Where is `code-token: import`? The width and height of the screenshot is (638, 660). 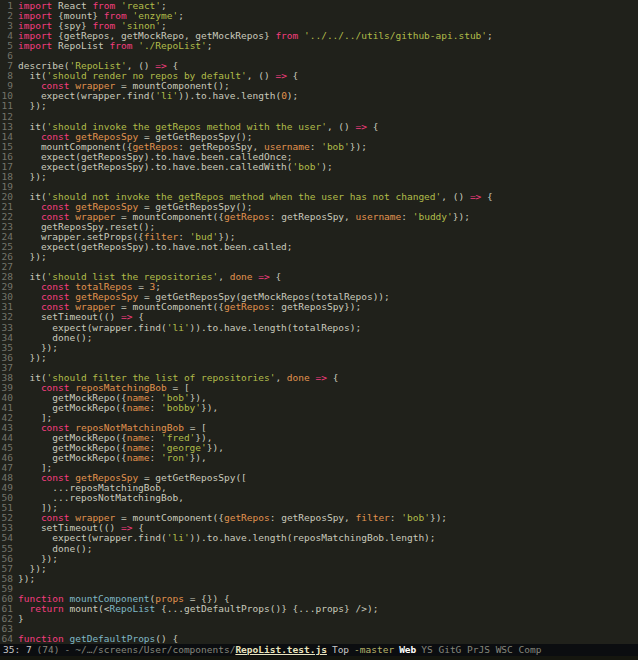
code-token: import is located at coordinates (35, 46).